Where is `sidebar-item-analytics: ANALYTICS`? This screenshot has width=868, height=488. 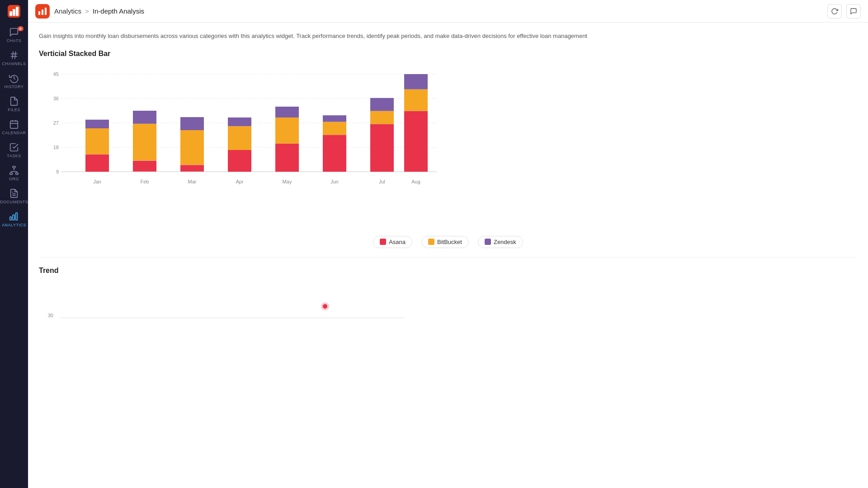 sidebar-item-analytics: ANALYTICS is located at coordinates (14, 219).